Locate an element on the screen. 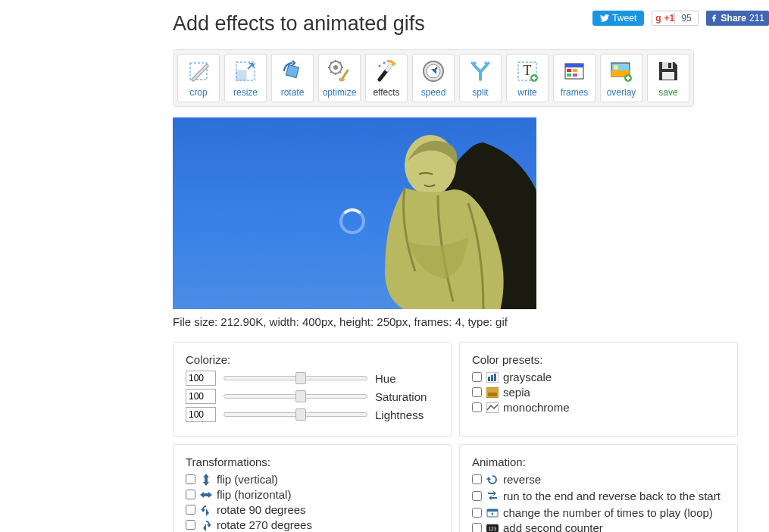  fb-share-label: Share is located at coordinates (733, 18).